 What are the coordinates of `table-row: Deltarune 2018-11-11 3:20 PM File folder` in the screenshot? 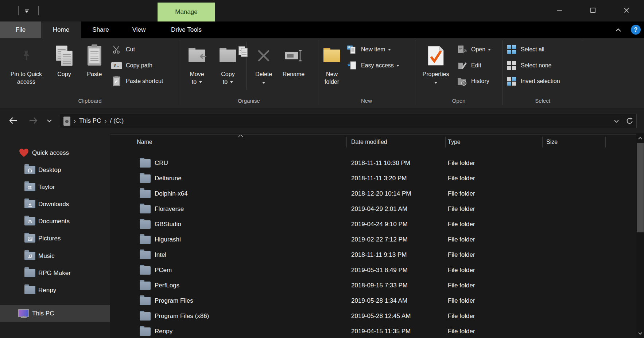 It's located at (373, 178).